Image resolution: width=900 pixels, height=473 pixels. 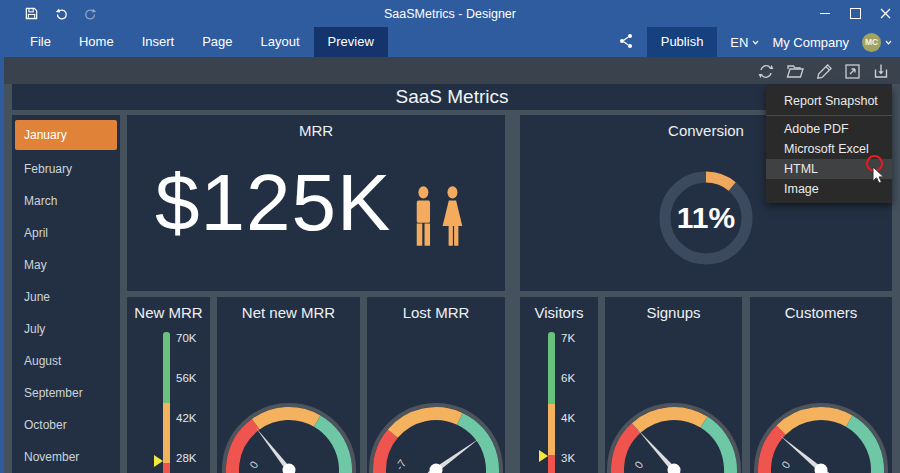 What do you see at coordinates (855, 14) in the screenshot?
I see `maximize-button` at bounding box center [855, 14].